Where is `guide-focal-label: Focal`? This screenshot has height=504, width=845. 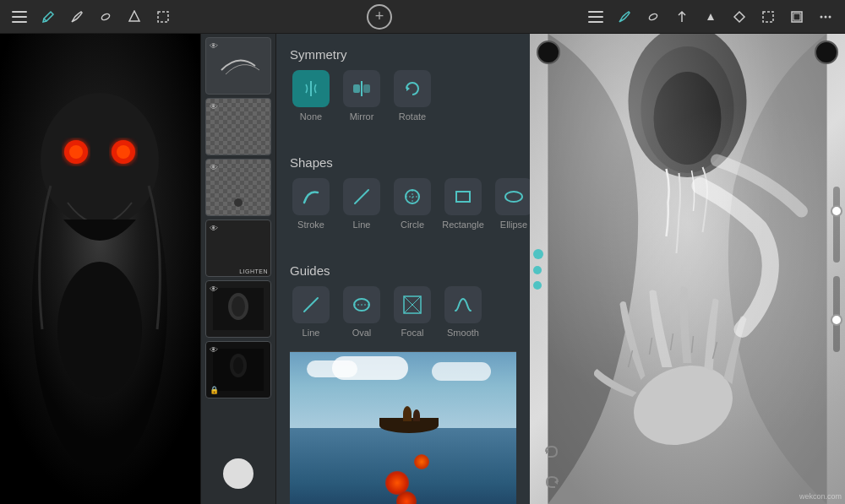 guide-focal-label: Focal is located at coordinates (412, 333).